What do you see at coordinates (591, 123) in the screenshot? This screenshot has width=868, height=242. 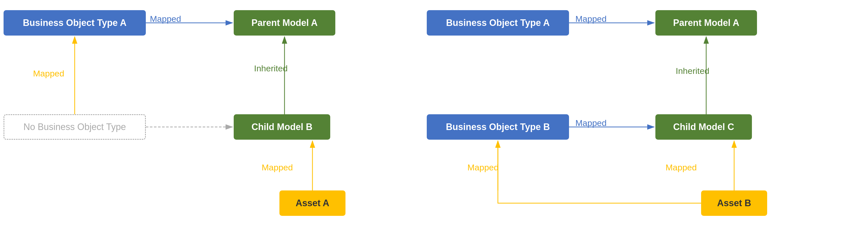 I see `label-mapped-5: Mapped` at bounding box center [591, 123].